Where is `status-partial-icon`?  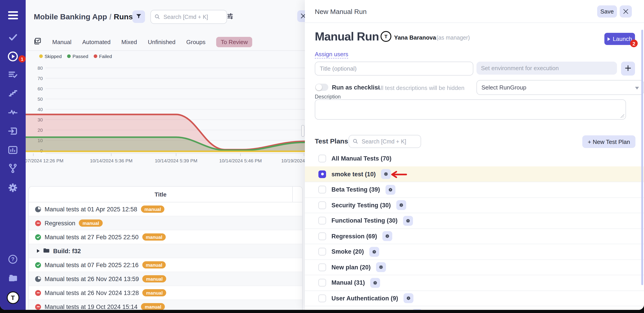 status-partial-icon is located at coordinates (38, 279).